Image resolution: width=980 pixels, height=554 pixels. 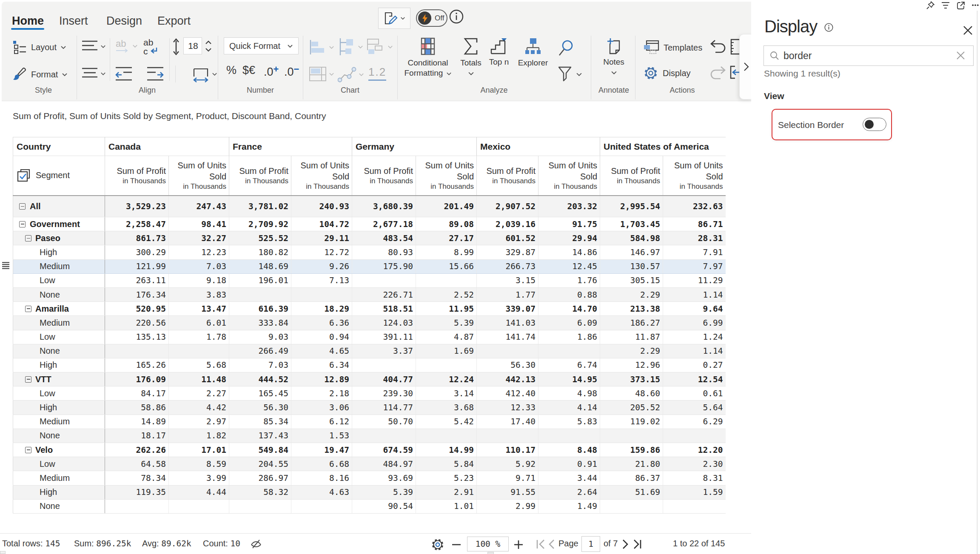 I want to click on pivot-cell: 442.13, so click(x=508, y=379).